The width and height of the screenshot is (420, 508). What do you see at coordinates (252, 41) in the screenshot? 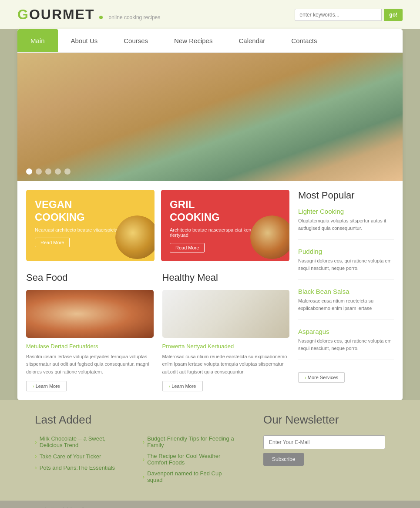
I see `nav-item-calendar: Calendar` at bounding box center [252, 41].